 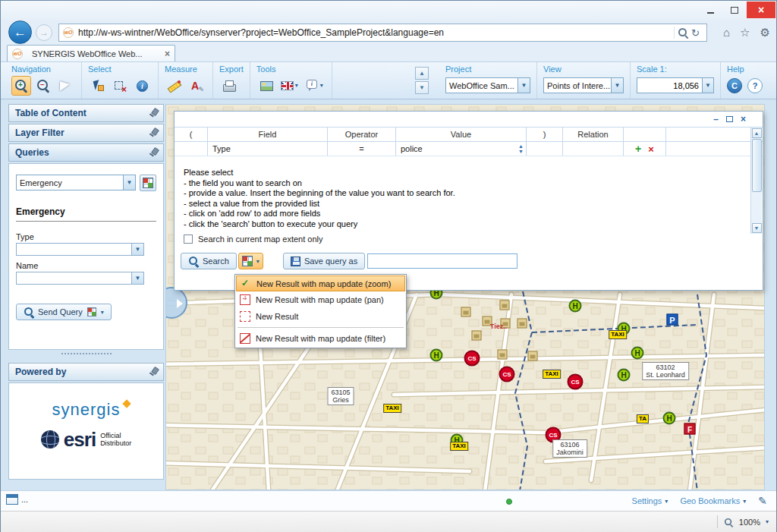 What do you see at coordinates (570, 449) in the screenshot?
I see `map-marker-area-label: 63106Jakomini` at bounding box center [570, 449].